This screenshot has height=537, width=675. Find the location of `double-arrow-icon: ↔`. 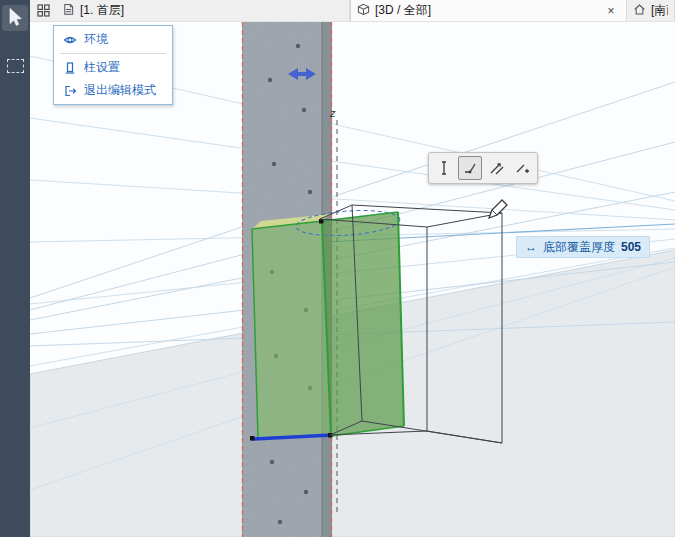

double-arrow-icon: ↔ is located at coordinates (531, 247).